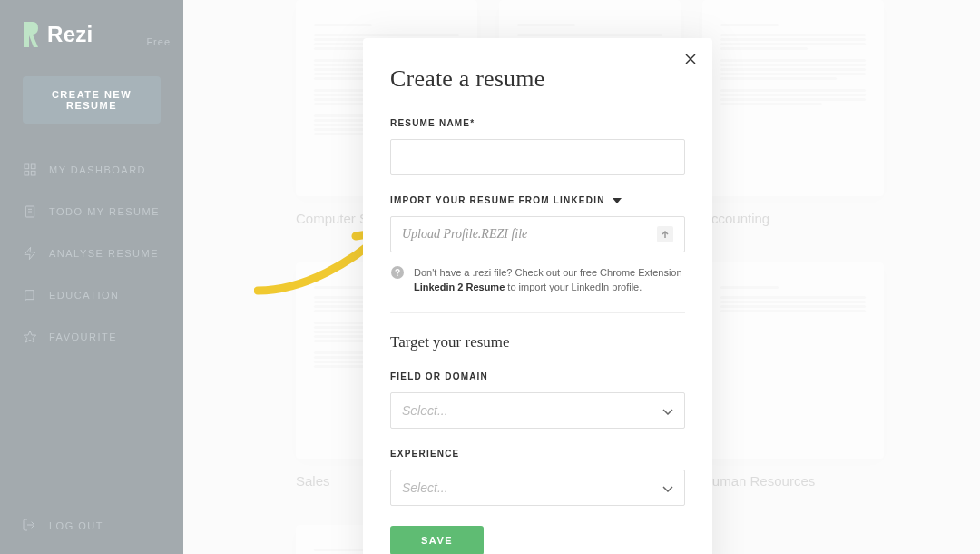 Image resolution: width=980 pixels, height=554 pixels. What do you see at coordinates (537, 79) in the screenshot?
I see `modal-title: Create a resume` at bounding box center [537, 79].